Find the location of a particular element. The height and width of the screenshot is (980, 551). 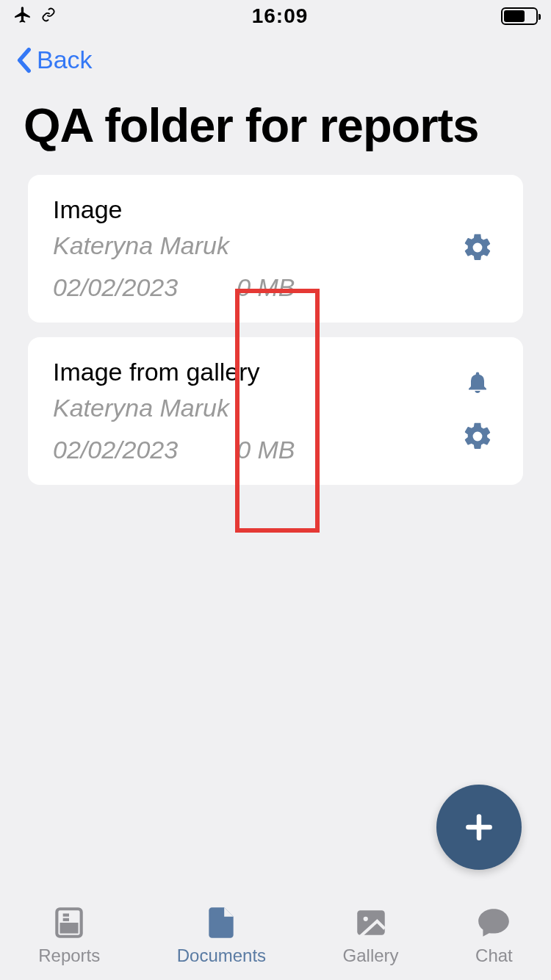

card-info: Image from gallery Kateryna Maruk 02/02/… is located at coordinates (257, 411).